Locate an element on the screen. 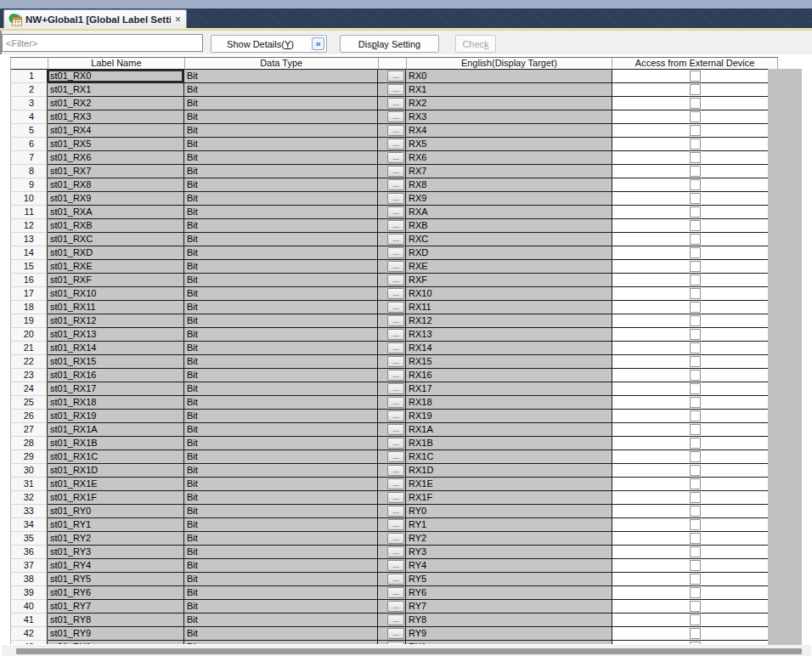 The height and width of the screenshot is (656, 812). label-name-cell: st01_RY5 is located at coordinates (116, 580).